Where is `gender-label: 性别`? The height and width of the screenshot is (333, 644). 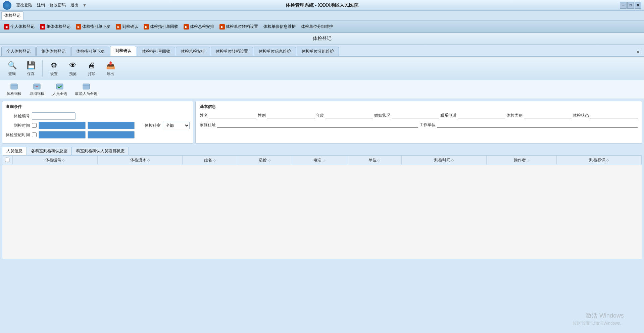 gender-label: 性别 is located at coordinates (262, 115).